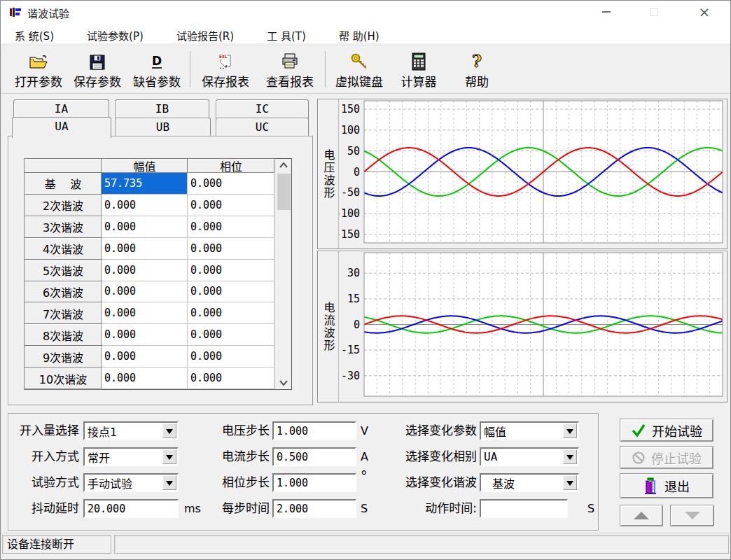 This screenshot has height=560, width=731. What do you see at coordinates (131, 456) in the screenshot?
I see `binary-input-mode-combo: 常开` at bounding box center [131, 456].